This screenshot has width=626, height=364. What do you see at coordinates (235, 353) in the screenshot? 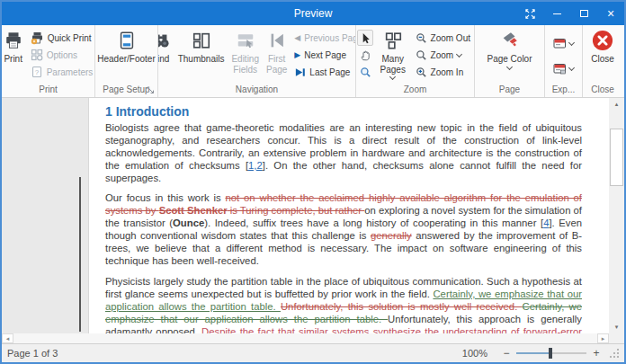
I see `page-indicator: Page 1 of 3` at bounding box center [235, 353].